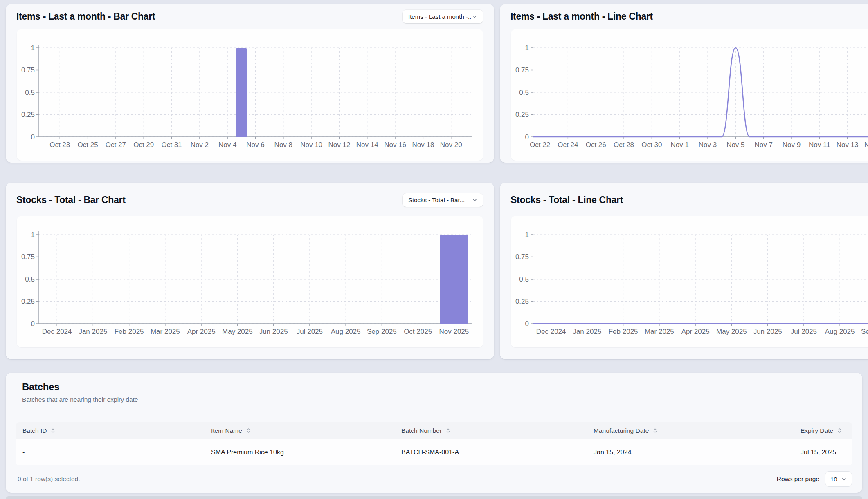 The image size is (868, 499). Describe the element at coordinates (434, 452) in the screenshot. I see `batches-table-row: -SMA Premium Rice 10kgBATCH-SMA-001-AJan…` at that location.